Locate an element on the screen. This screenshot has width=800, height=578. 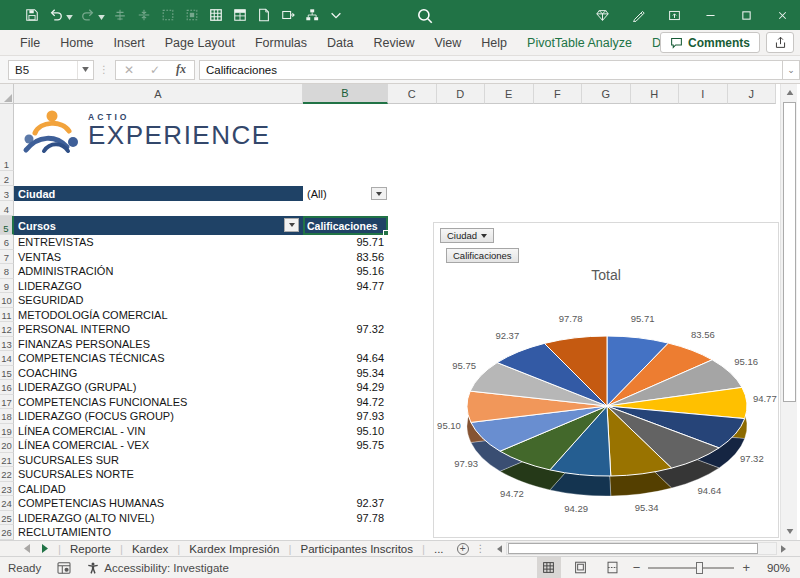
row-header-2: 2 is located at coordinates (7, 178).